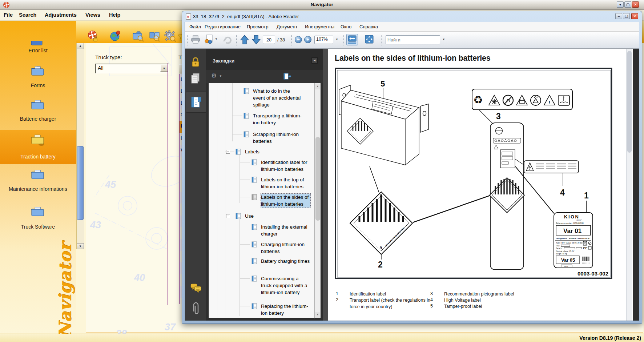  Describe the element at coordinates (629, 185) in the screenshot. I see `document-scrollbar` at that location.